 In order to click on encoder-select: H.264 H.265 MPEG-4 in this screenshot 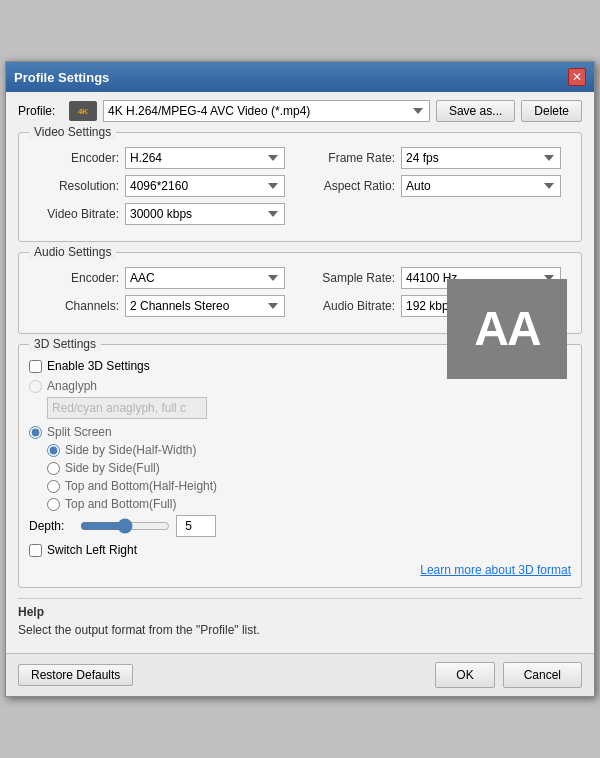, I will do `click(205, 158)`.